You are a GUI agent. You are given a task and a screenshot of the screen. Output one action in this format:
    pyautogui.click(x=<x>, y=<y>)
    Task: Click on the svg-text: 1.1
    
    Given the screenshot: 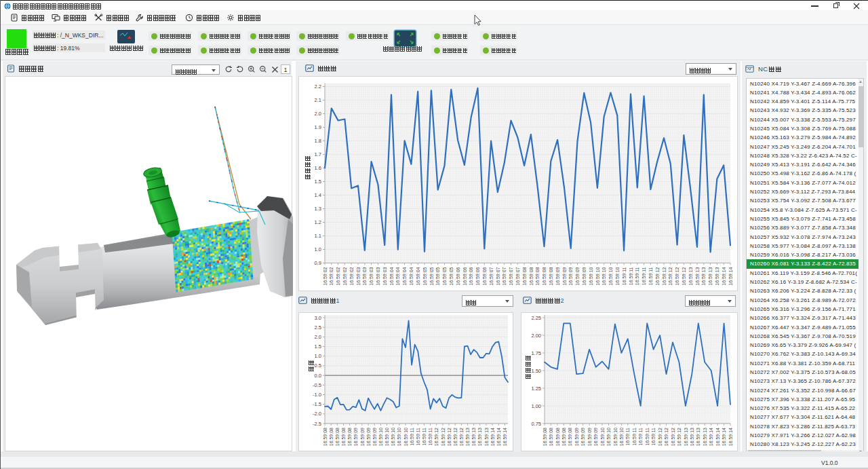 What is the action you would take?
    pyautogui.click(x=318, y=236)
    